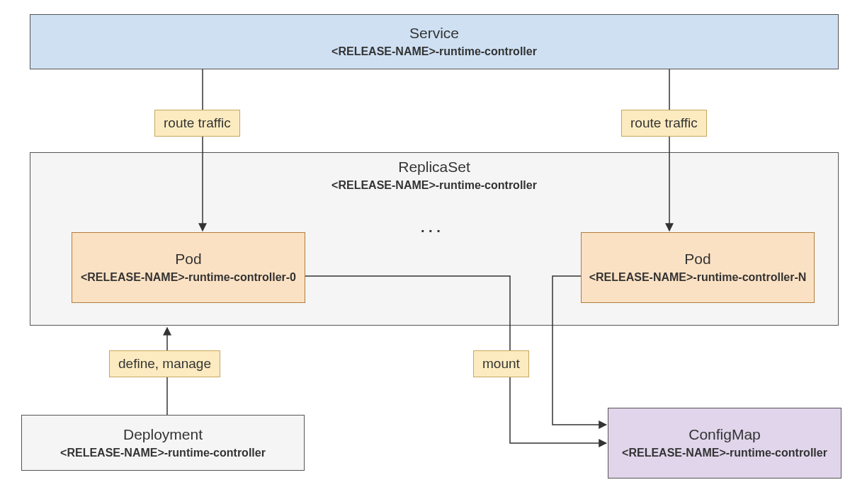 The image size is (867, 504). What do you see at coordinates (434, 185) in the screenshot?
I see `replicaset-subtitle: <RELEASE-NAME>-runtime-controller` at bounding box center [434, 185].